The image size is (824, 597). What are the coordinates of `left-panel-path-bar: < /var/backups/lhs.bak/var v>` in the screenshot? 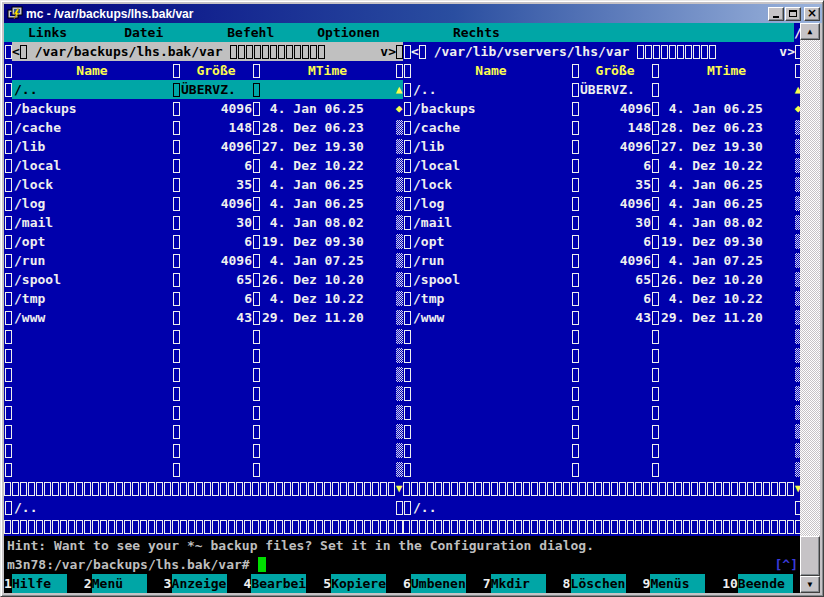 It's located at (208, 52).